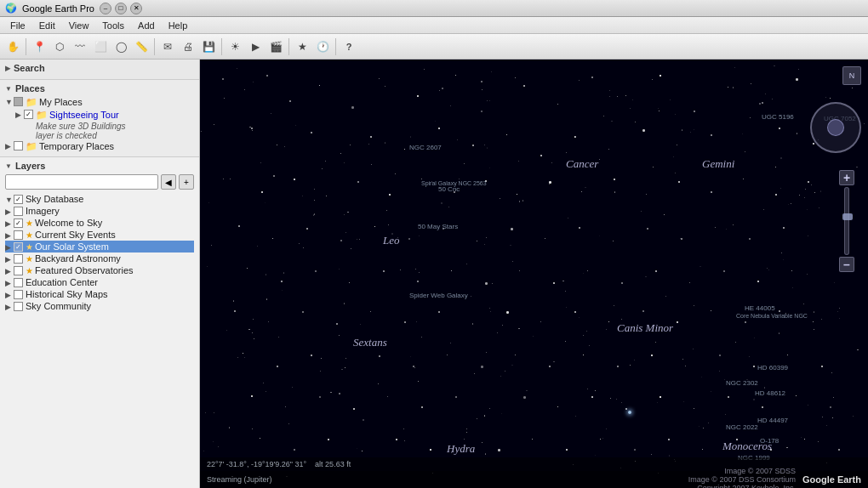  What do you see at coordinates (19, 223) in the screenshot?
I see `welcome-sky-checkbox` at bounding box center [19, 223].